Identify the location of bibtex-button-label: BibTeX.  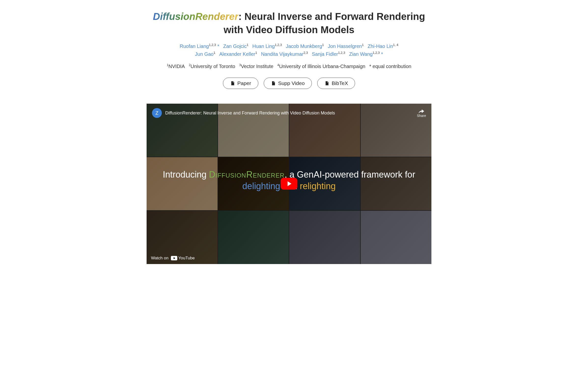
(340, 83).